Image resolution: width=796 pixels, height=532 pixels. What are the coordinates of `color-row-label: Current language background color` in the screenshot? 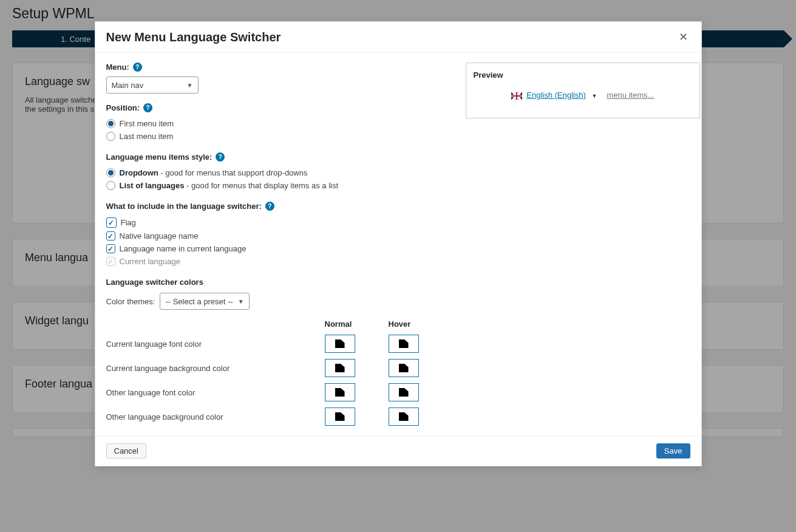 It's located at (216, 368).